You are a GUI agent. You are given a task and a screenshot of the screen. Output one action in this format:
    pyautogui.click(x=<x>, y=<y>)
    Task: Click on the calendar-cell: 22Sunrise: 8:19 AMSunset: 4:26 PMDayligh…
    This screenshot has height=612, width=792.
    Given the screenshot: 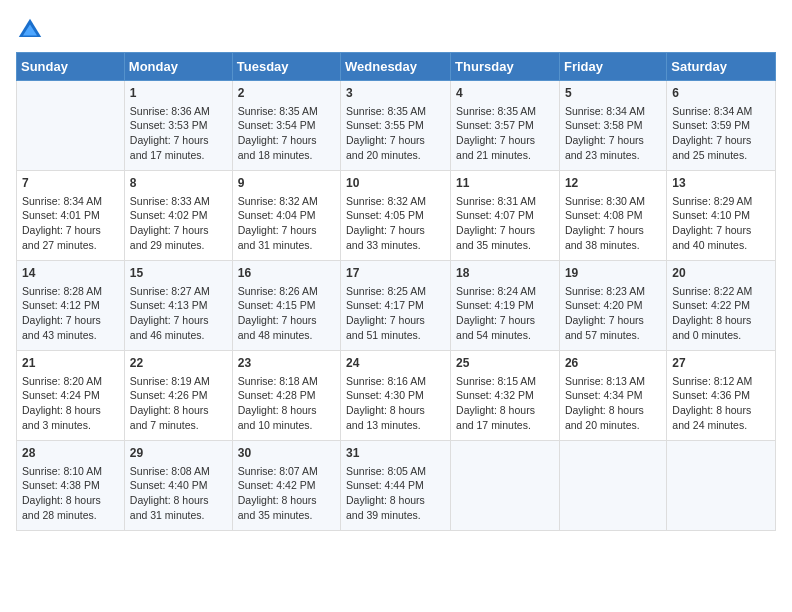 What is the action you would take?
    pyautogui.click(x=178, y=396)
    